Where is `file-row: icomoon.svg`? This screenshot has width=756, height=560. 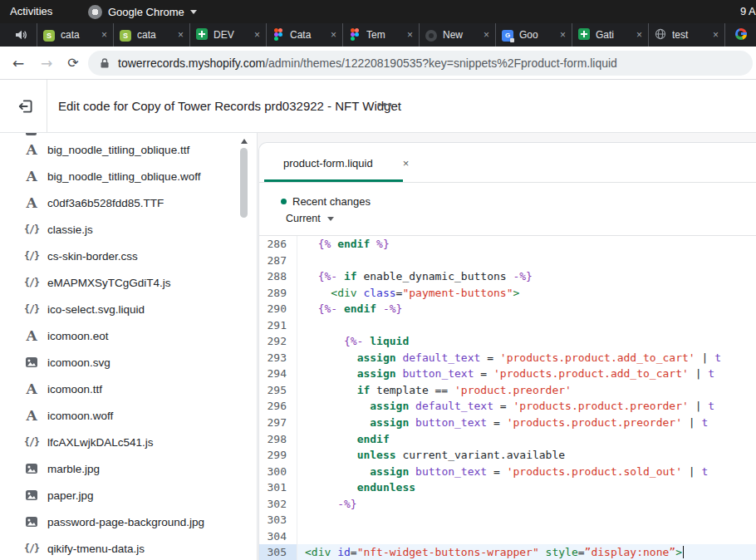
file-row: icomoon.svg is located at coordinates (121, 362).